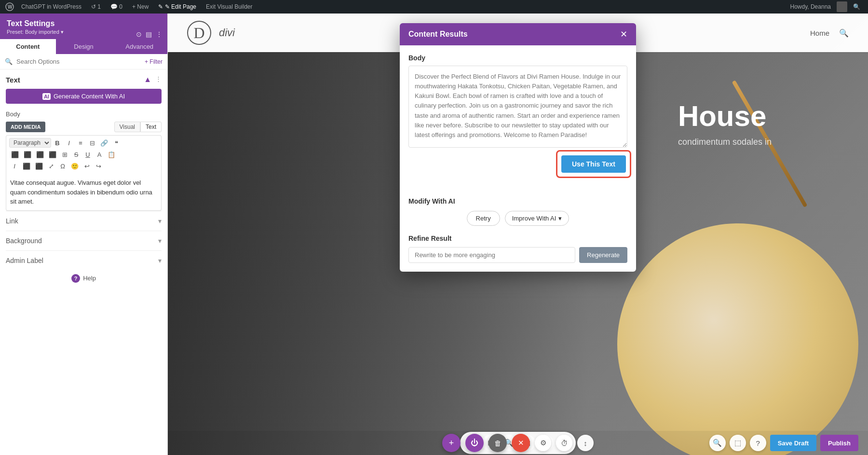 The image size is (868, 455). I want to click on tab-advanced: Advanced, so click(139, 46).